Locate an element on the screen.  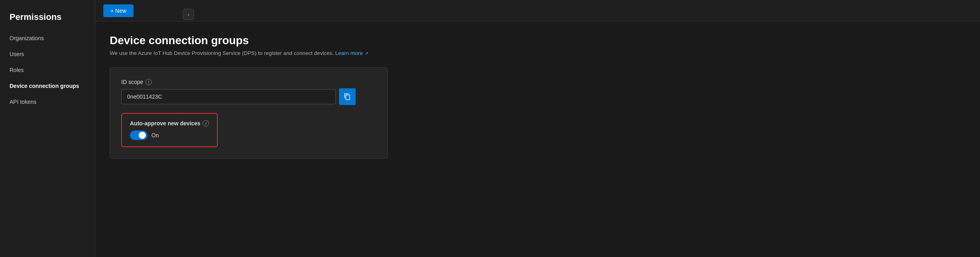
sidebar-item-label: Device connection groups is located at coordinates (45, 86).